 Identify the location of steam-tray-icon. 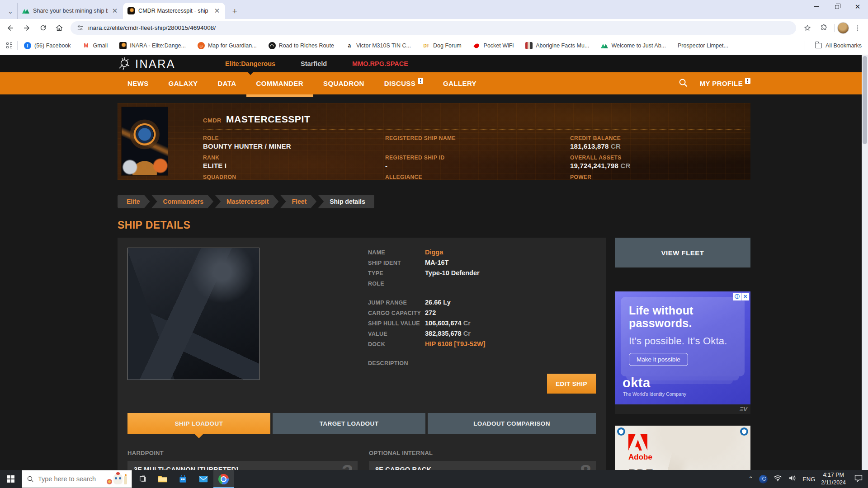
(763, 479).